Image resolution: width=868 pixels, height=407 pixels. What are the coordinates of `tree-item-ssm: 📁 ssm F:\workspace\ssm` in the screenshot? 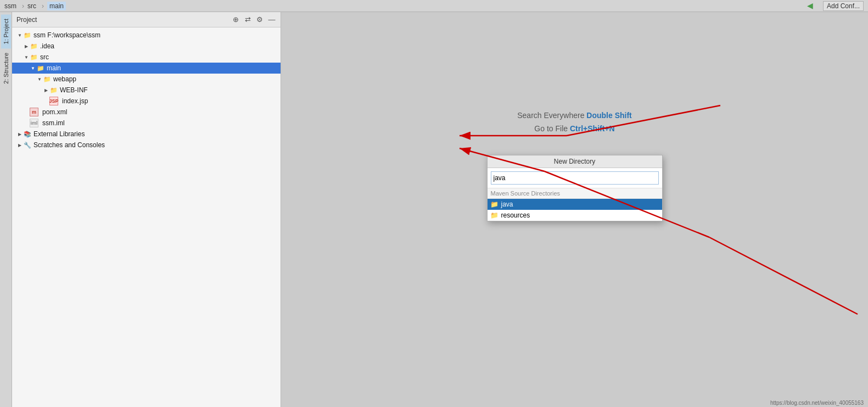 It's located at (146, 35).